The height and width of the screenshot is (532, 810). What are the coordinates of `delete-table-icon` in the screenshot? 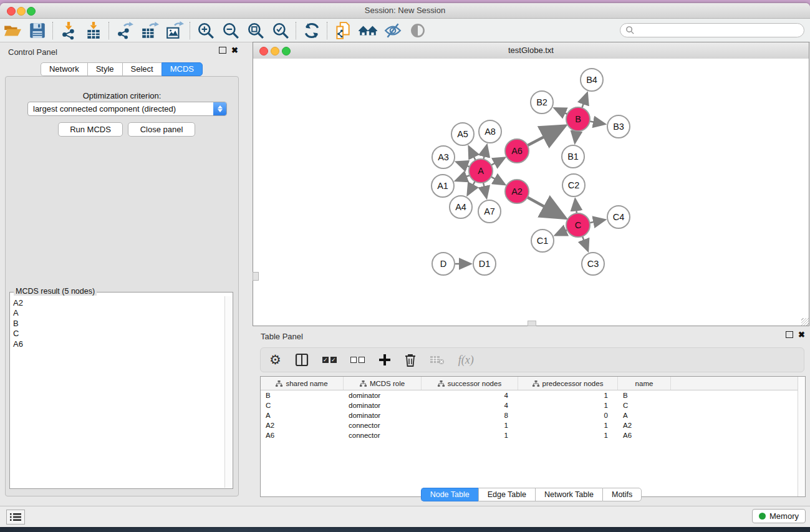 It's located at (437, 360).